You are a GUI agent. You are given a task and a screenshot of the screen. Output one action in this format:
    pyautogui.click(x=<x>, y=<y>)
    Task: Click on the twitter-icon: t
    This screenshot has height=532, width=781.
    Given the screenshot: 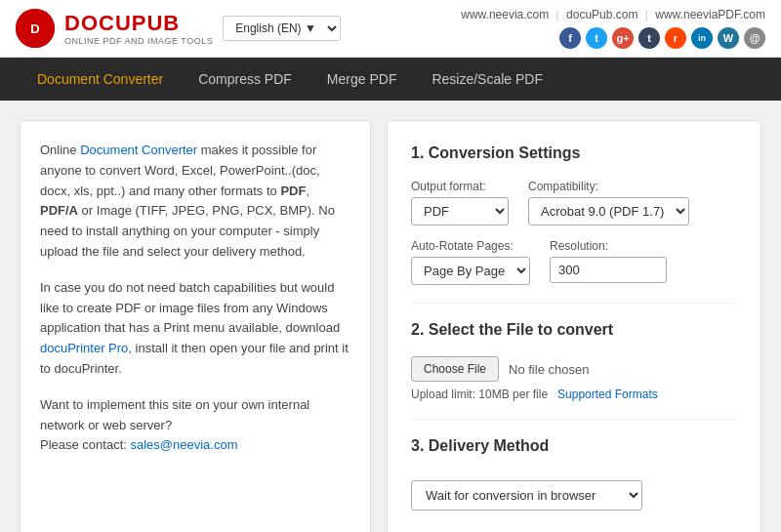 What is the action you would take?
    pyautogui.click(x=596, y=38)
    